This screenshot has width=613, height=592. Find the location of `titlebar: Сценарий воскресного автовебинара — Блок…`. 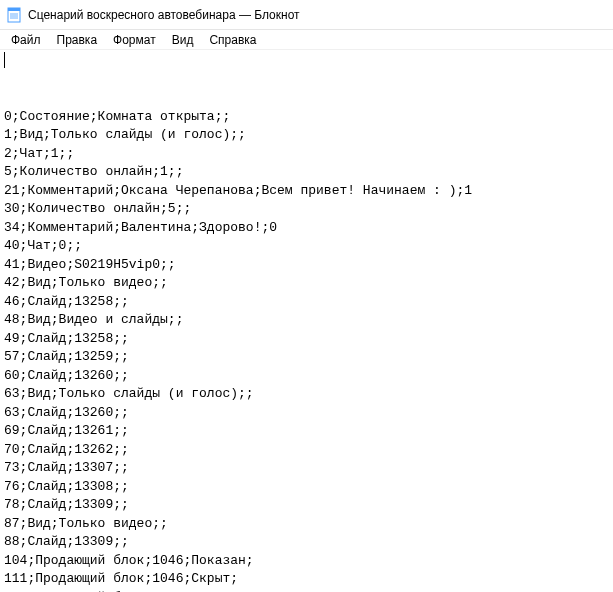

titlebar: Сценарий воскресного автовебинара — Блок… is located at coordinates (306, 15).